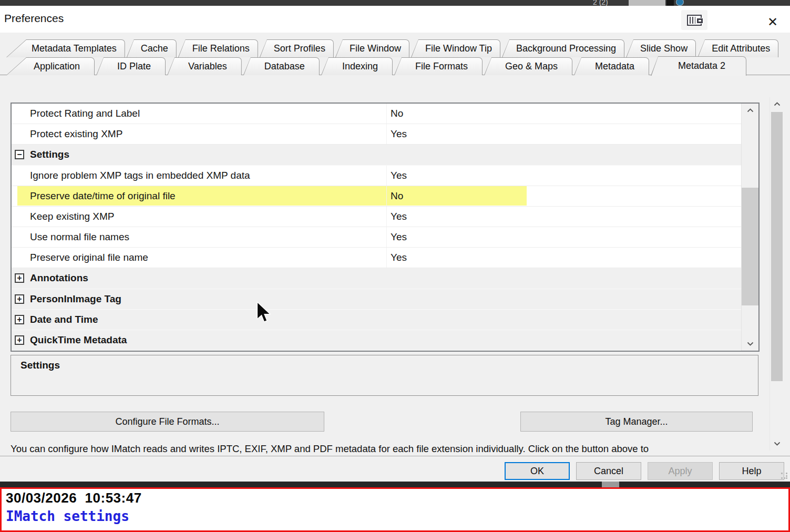 This screenshot has width=790, height=532. What do you see at coordinates (750, 227) in the screenshot?
I see `grid-scrollbar` at bounding box center [750, 227].